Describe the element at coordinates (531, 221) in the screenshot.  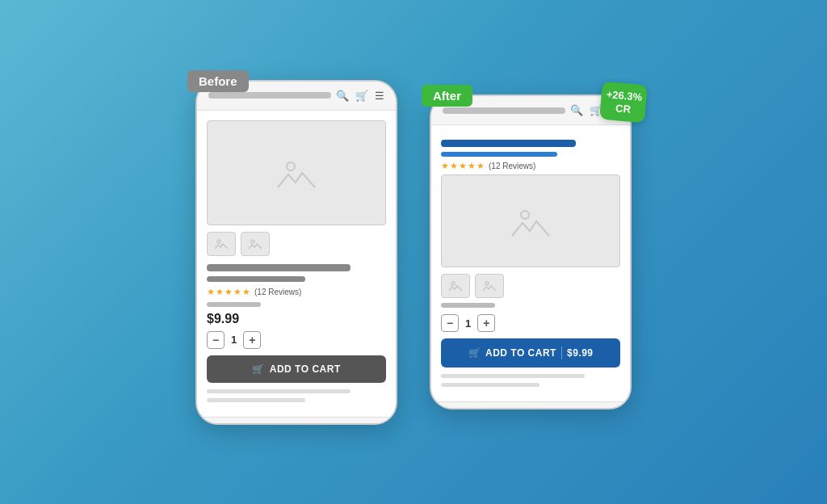
I see `after-main-image` at that location.